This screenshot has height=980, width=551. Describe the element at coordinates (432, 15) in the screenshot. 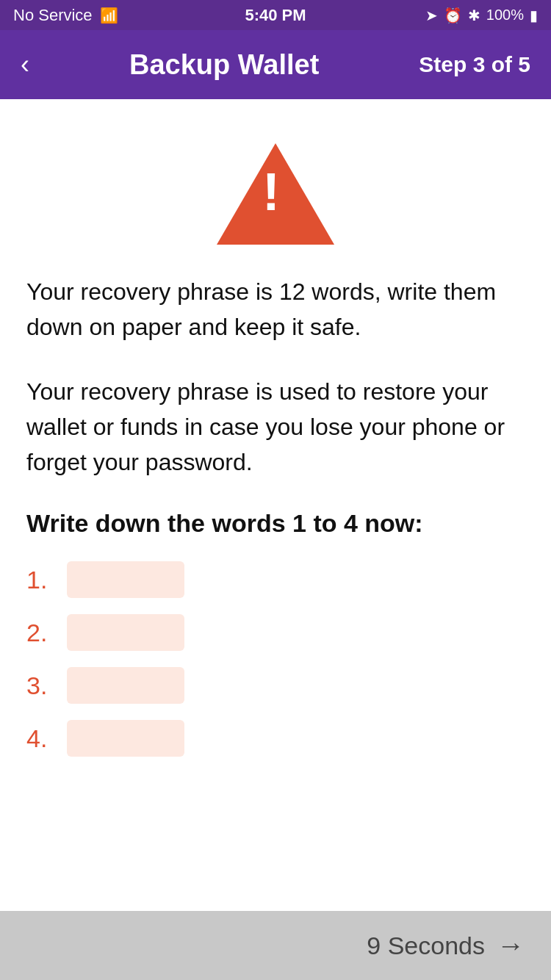

I see `location-icon: ➤` at that location.